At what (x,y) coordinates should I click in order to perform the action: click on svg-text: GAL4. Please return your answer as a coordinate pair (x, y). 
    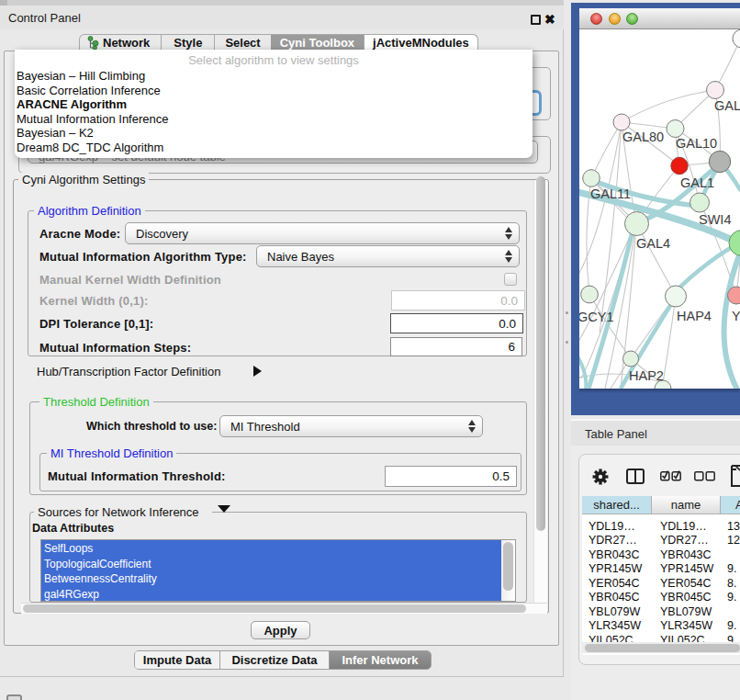
    Looking at the image, I should click on (654, 243).